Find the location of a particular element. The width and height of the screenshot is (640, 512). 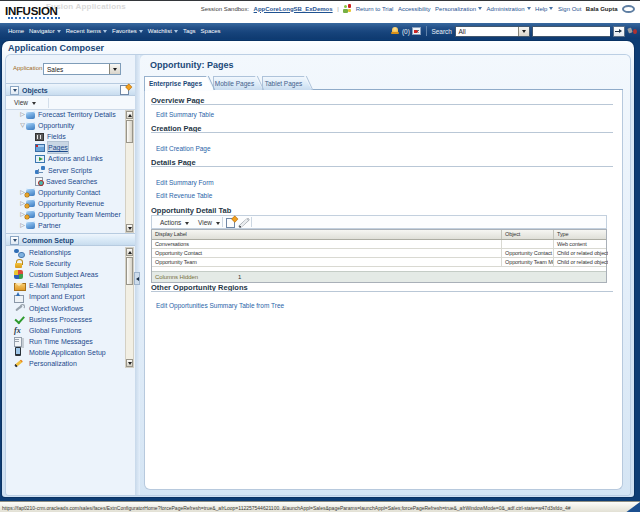

search-go-button is located at coordinates (619, 32).